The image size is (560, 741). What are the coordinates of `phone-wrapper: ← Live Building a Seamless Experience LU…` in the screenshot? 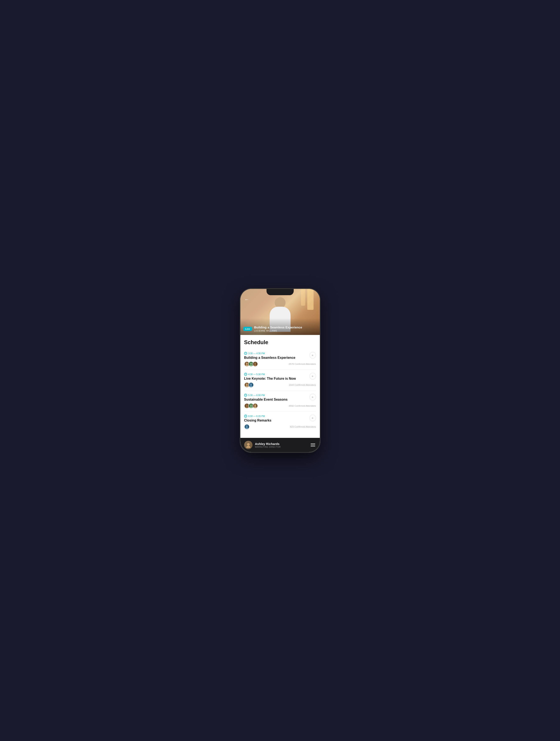 It's located at (280, 370).